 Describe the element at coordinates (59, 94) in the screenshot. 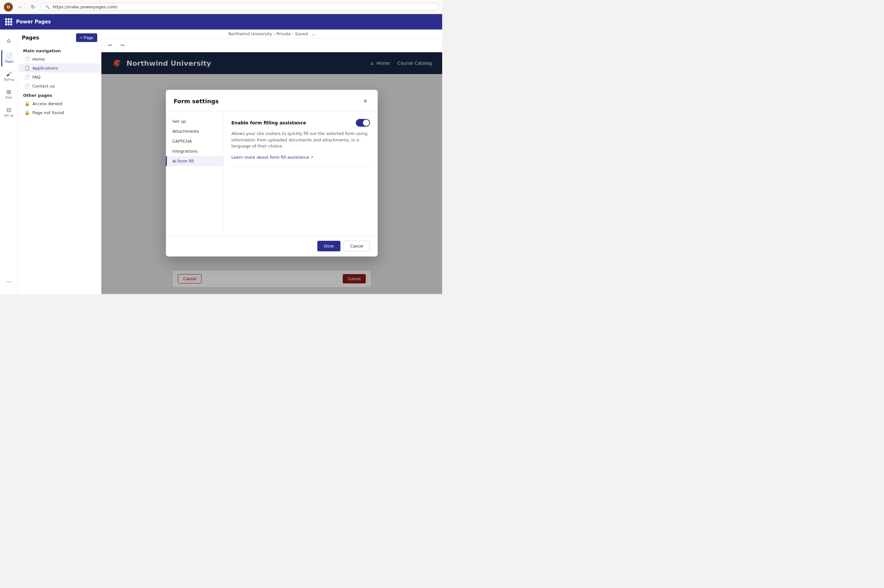

I see `other-pages-section-title: Other pages` at that location.